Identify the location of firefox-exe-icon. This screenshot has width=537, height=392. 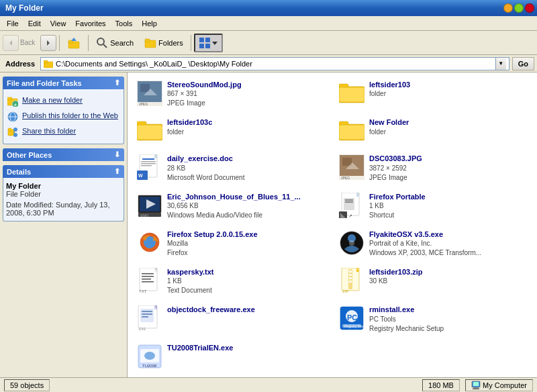
(150, 243).